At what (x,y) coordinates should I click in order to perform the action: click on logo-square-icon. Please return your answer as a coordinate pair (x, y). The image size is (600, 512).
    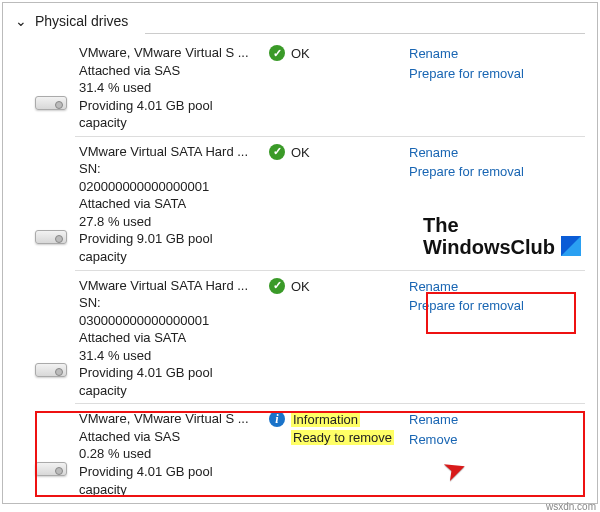
    Looking at the image, I should click on (571, 246).